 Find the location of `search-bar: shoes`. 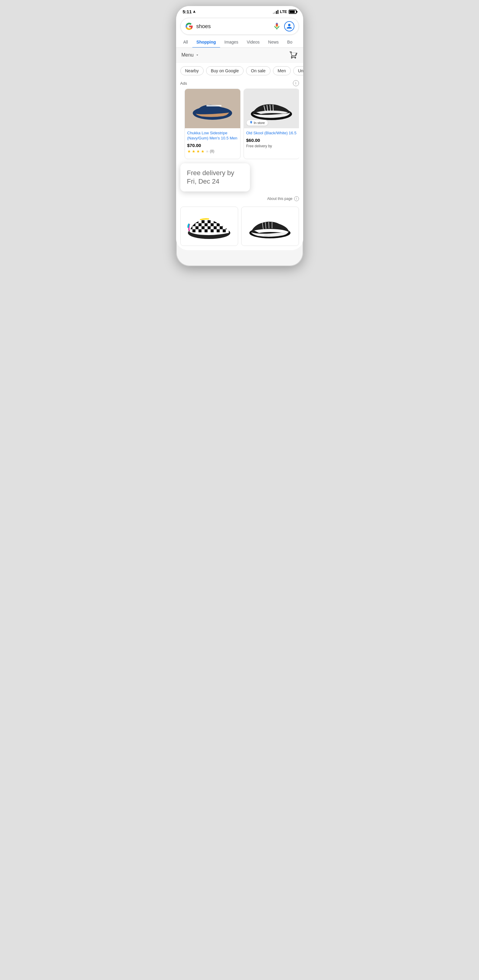

search-bar: shoes is located at coordinates (240, 26).